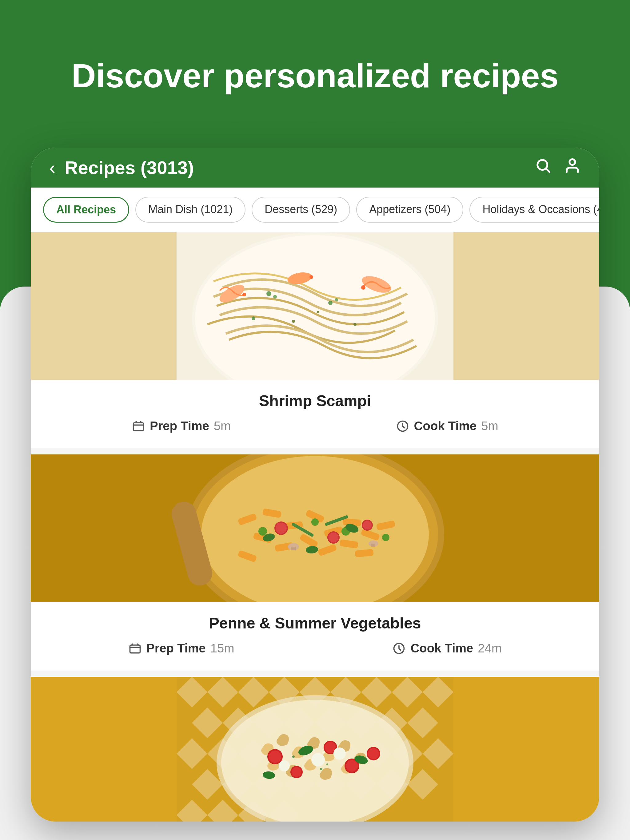 The width and height of the screenshot is (630, 840). Describe the element at coordinates (315, 76) in the screenshot. I see `hero-title: Discover personalized recipes` at that location.